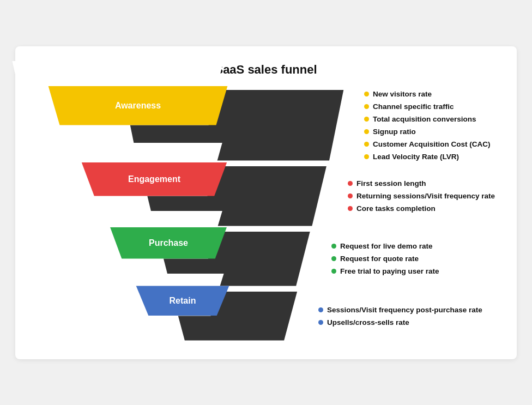  I want to click on metric-item: Core tasks completion, so click(427, 208).